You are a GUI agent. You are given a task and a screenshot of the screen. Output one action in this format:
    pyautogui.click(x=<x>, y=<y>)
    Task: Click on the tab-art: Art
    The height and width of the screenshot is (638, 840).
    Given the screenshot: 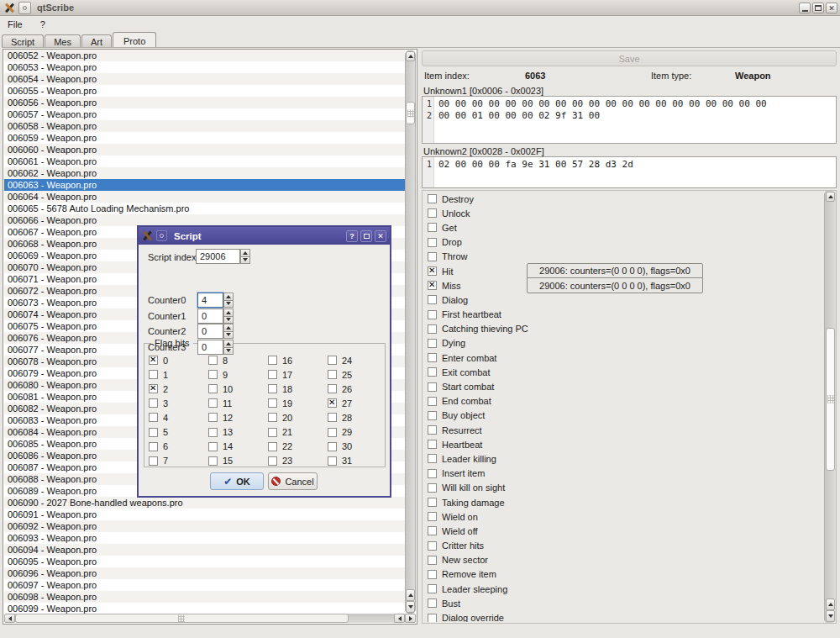 What is the action you would take?
    pyautogui.click(x=97, y=40)
    